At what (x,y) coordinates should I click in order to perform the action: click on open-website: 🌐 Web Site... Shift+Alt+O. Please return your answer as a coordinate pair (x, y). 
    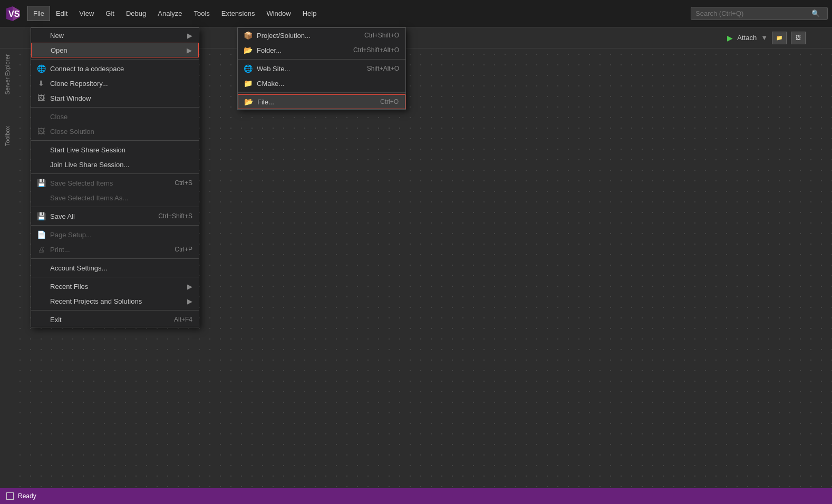
    Looking at the image, I should click on (322, 69).